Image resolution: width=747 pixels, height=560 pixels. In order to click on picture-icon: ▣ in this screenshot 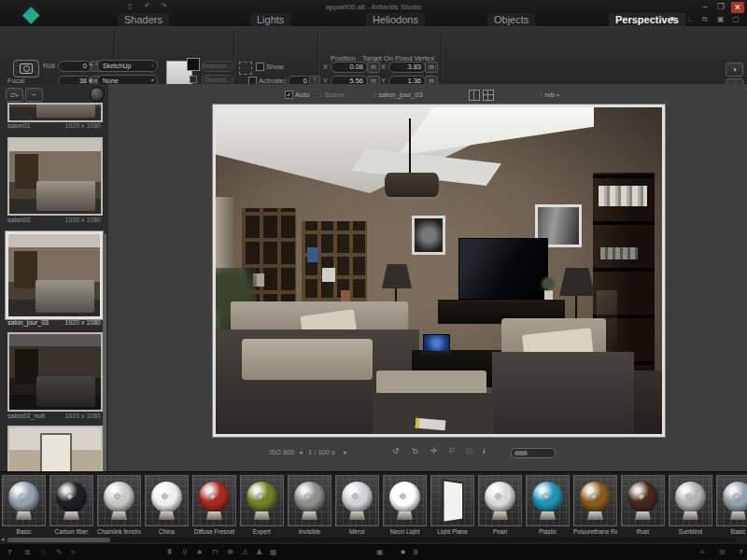, I will do `click(380, 553)`.